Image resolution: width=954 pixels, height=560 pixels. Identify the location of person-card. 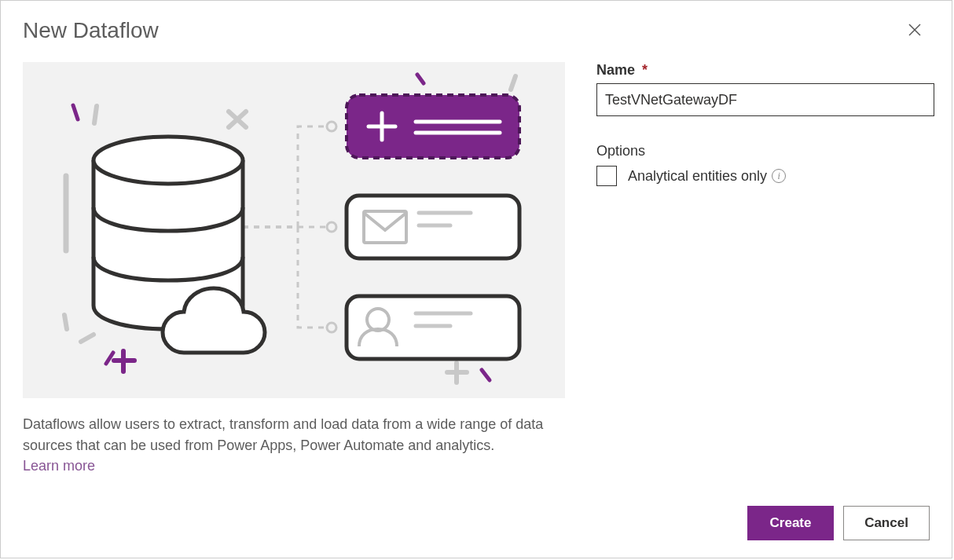
(433, 328).